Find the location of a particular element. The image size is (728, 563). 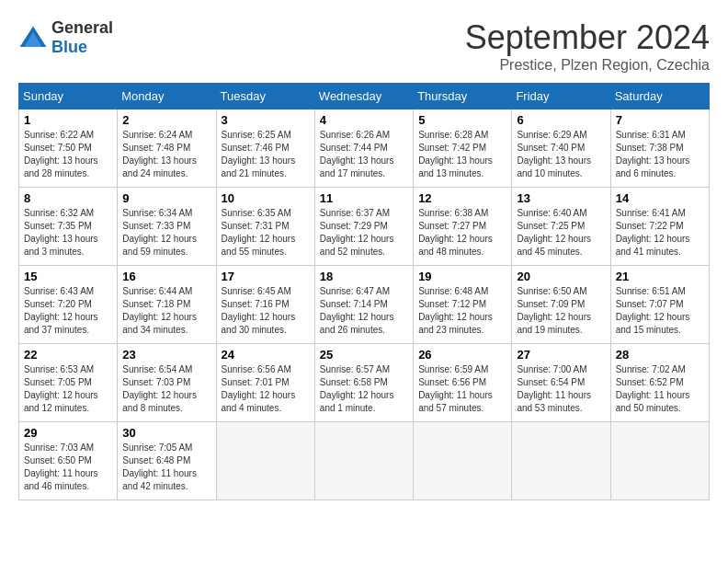

day-info: Sunrise: 6:32 AMSunset: 7:35 PMDaylight:… is located at coordinates (68, 233).